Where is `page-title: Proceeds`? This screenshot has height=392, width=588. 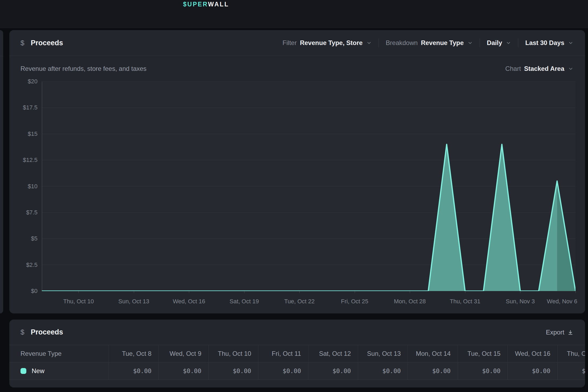 page-title: Proceeds is located at coordinates (47, 43).